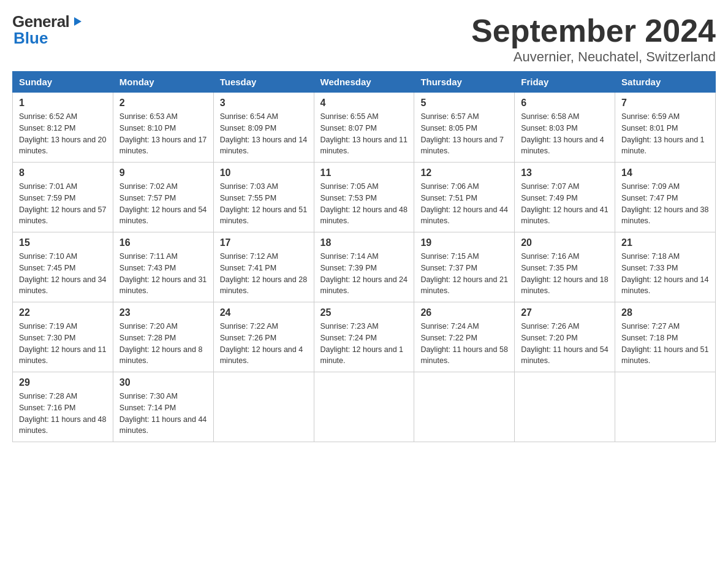 The width and height of the screenshot is (728, 563). What do you see at coordinates (565, 343) in the screenshot?
I see `day-info: Sunrise: 7:26 AMSunset: 7:20 PMDaylight:…` at bounding box center [565, 343].